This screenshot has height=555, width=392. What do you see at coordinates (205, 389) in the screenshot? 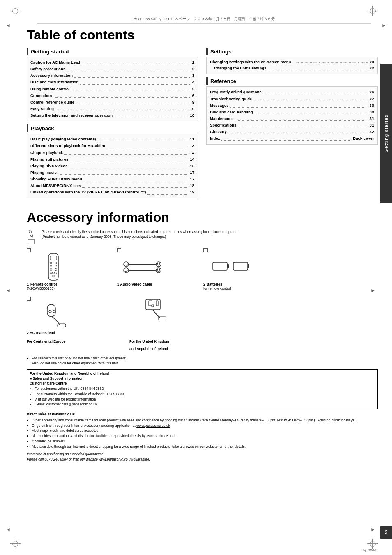
I see `uk-phone: For customers within the UK: 0844 844 38…` at bounding box center [205, 389].